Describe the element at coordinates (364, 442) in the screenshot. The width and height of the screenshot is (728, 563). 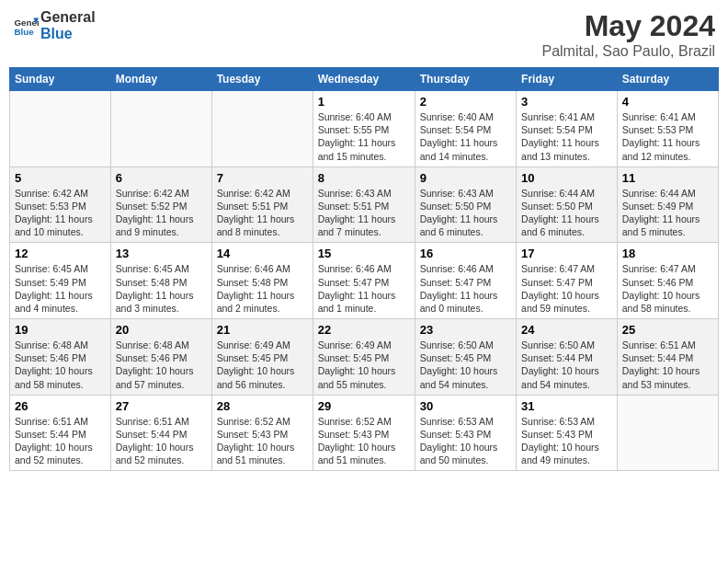
I see `day-info: Sunrise: 6:52 AM Sunset: 5:43 PM Dayligh…` at that location.